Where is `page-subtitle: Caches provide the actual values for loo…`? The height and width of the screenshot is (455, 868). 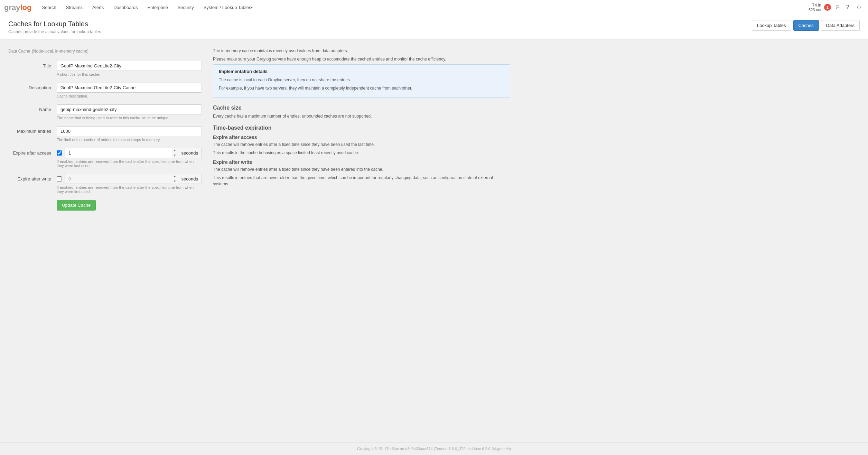 page-subtitle: Caches provide the actual values for loo… is located at coordinates (55, 32).